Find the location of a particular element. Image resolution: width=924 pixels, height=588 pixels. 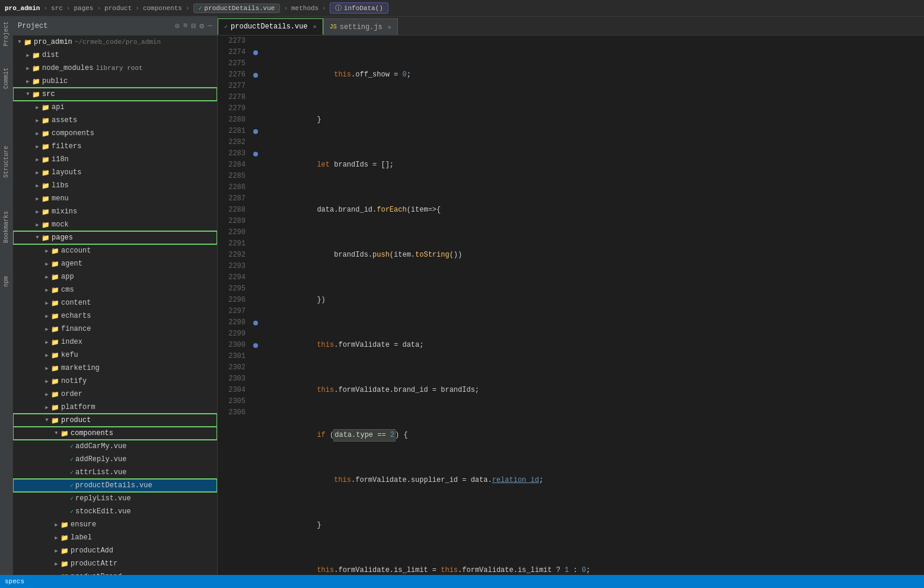

side-tab-project: Project is located at coordinates (6, 34).